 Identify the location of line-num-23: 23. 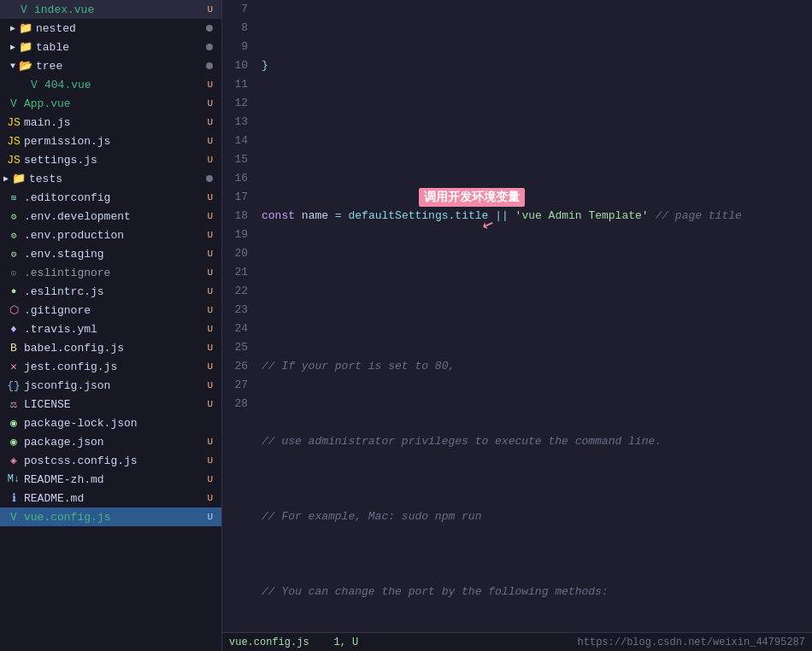
(237, 310).